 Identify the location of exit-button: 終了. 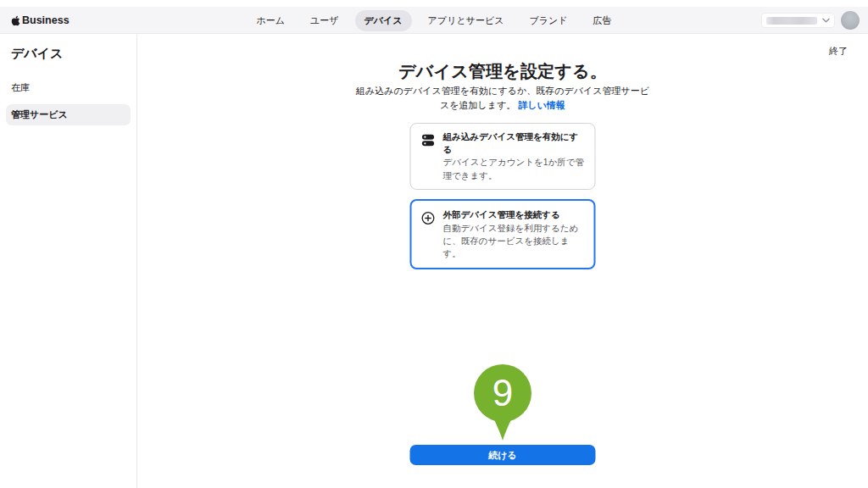
(838, 51).